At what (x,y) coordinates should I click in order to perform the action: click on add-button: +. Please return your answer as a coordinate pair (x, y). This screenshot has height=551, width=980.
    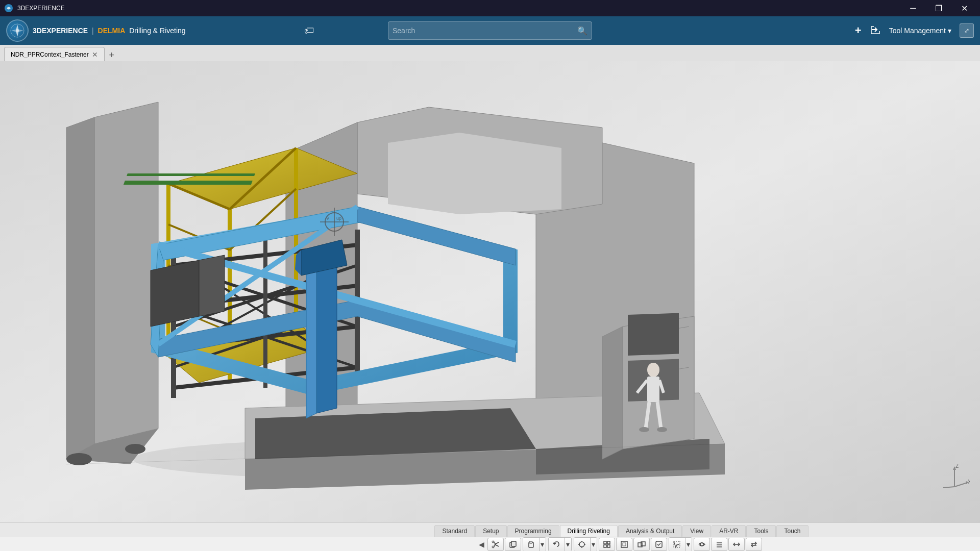
    Looking at the image, I should click on (859, 31).